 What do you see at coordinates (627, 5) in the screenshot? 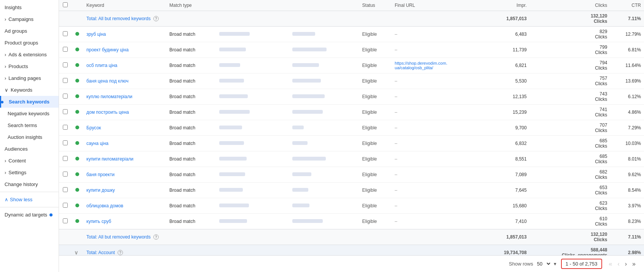
I see `ctr-header: CTR` at bounding box center [627, 5].